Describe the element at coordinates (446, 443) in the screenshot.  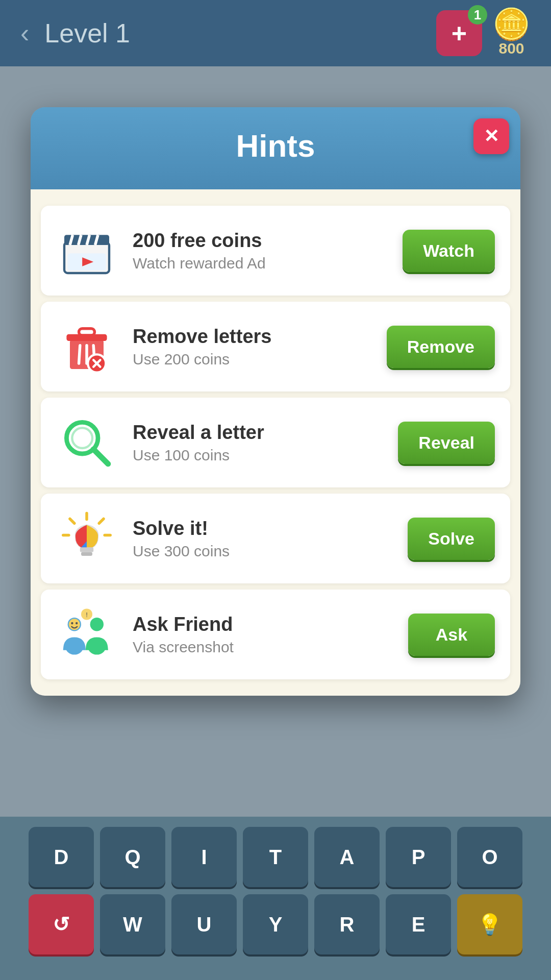
I see `reveal-button: Reveal` at that location.